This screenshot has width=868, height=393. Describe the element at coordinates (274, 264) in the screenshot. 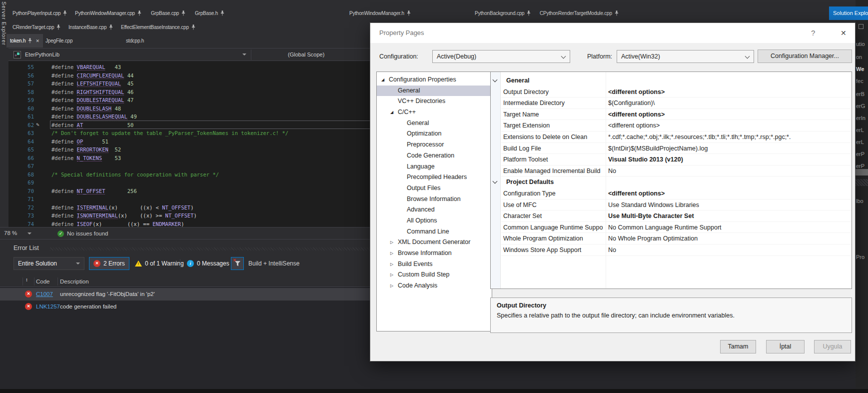

I see `build-intellisense-dropdown: Build + IntelliSense` at that location.